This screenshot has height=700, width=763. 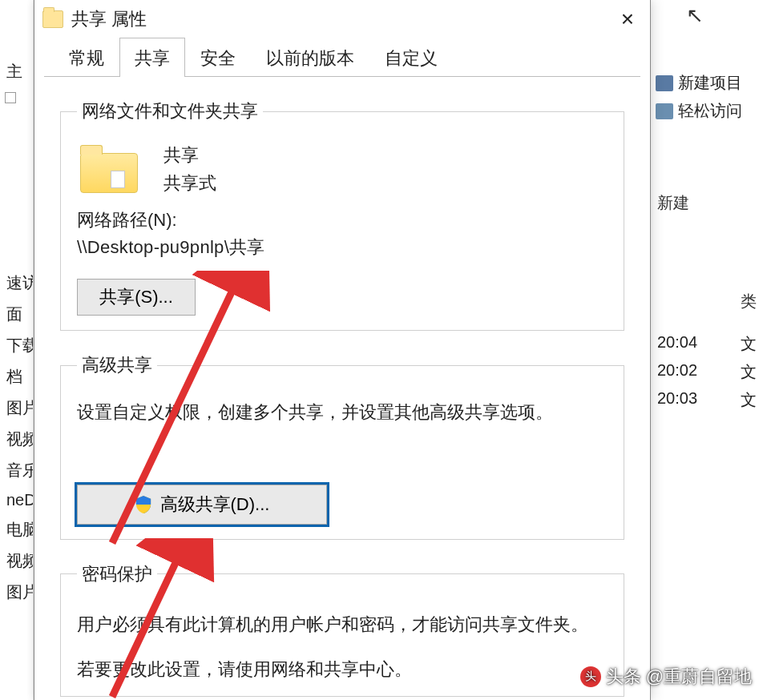 I want to click on shared-folder-icon, so click(x=111, y=169).